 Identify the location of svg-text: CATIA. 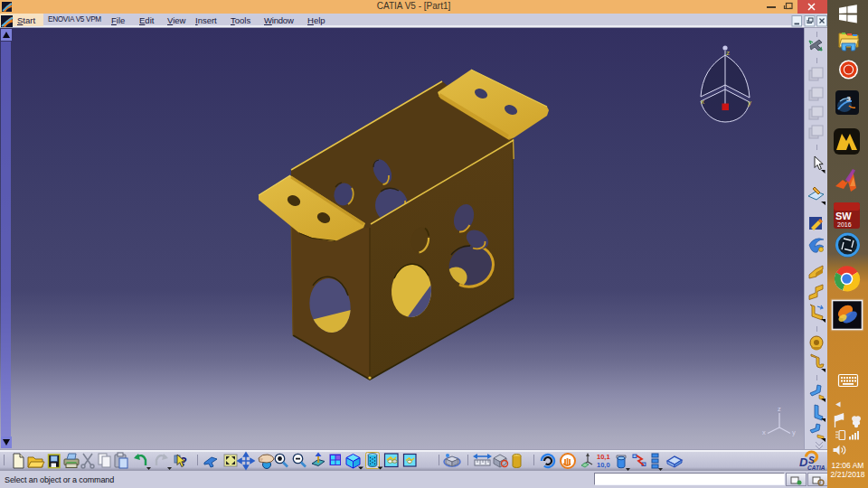
(816, 468).